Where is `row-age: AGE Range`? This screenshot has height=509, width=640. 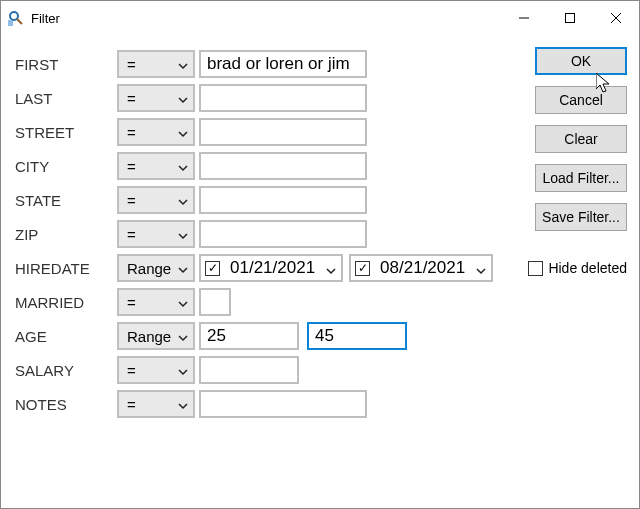
row-age: AGE Range is located at coordinates (322, 336).